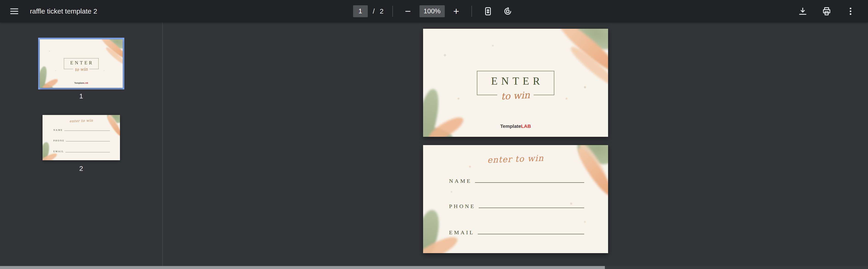 The width and height of the screenshot is (868, 269). I want to click on thumbnail-label-2: 2, so click(81, 169).